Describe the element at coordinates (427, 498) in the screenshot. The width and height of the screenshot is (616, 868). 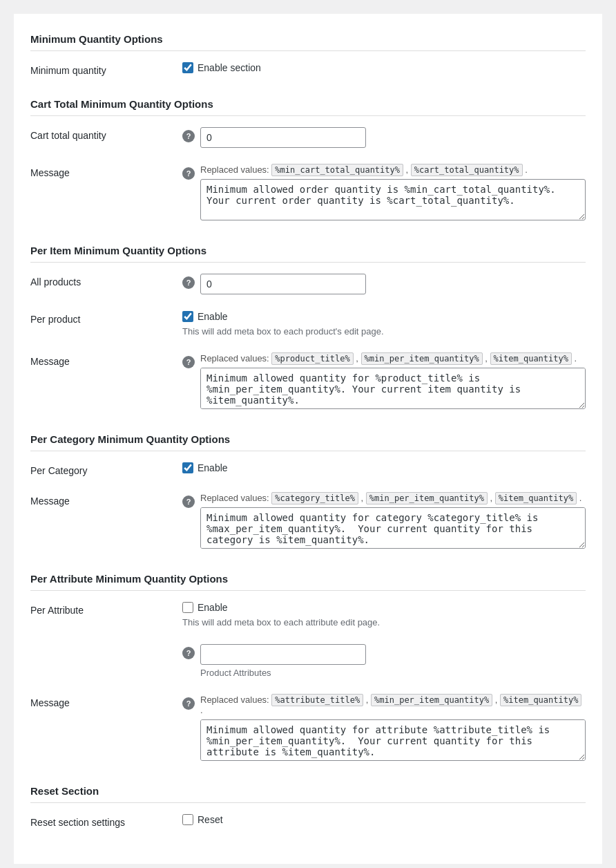
I see `category-replaced-val-2: %min_per_item_quantity%` at that location.